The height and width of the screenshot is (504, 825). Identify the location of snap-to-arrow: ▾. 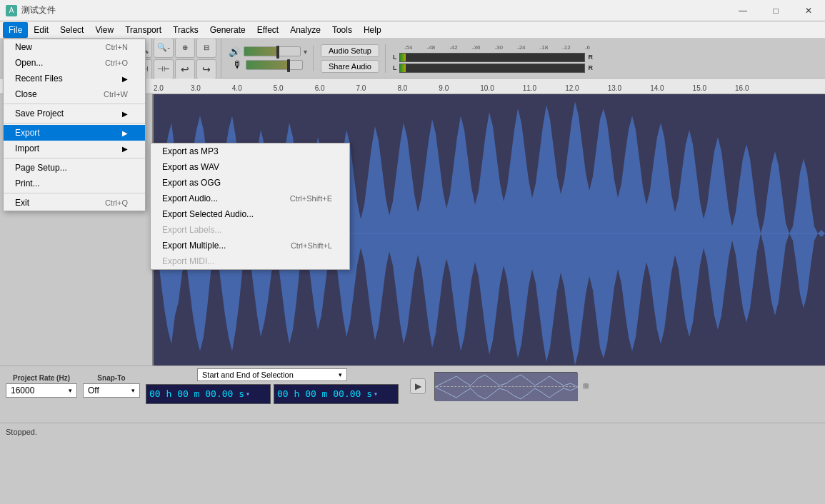
(133, 390).